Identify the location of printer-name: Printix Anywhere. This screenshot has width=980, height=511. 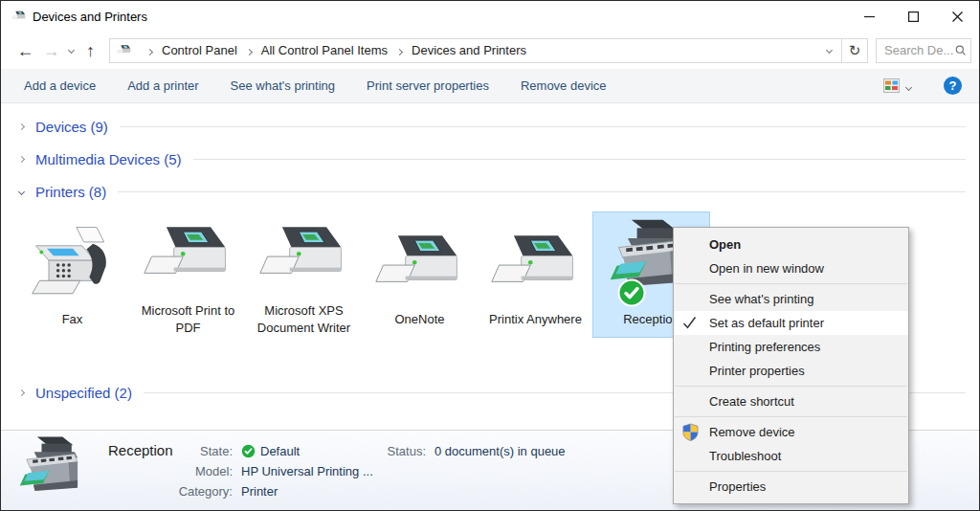
(536, 320).